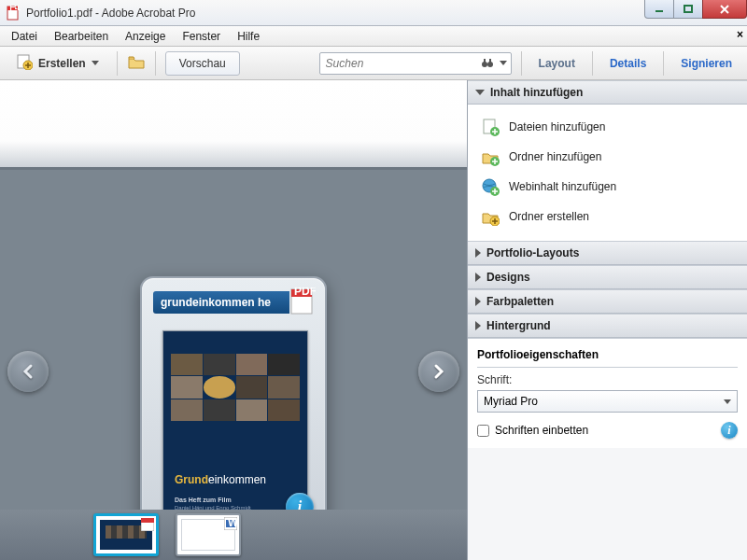 The width and height of the screenshot is (747, 560). Describe the element at coordinates (549, 217) in the screenshot. I see `create-folder-label: Ordner erstellen` at that location.